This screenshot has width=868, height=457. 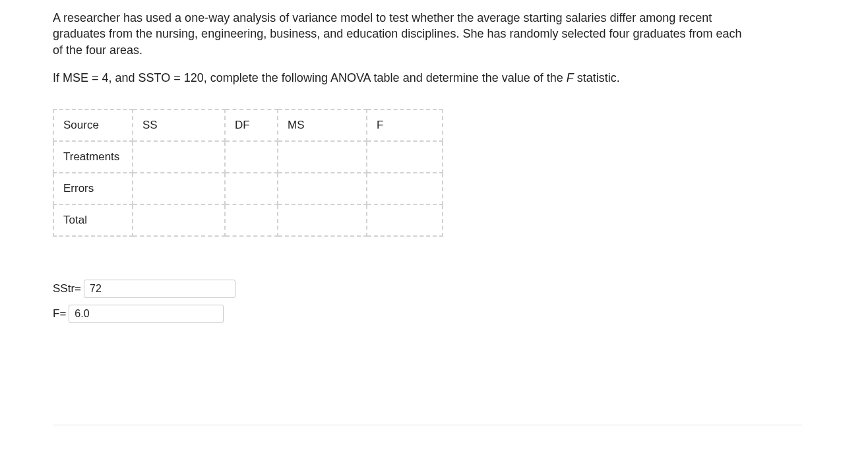 What do you see at coordinates (160, 289) in the screenshot?
I see `sstr-input` at bounding box center [160, 289].